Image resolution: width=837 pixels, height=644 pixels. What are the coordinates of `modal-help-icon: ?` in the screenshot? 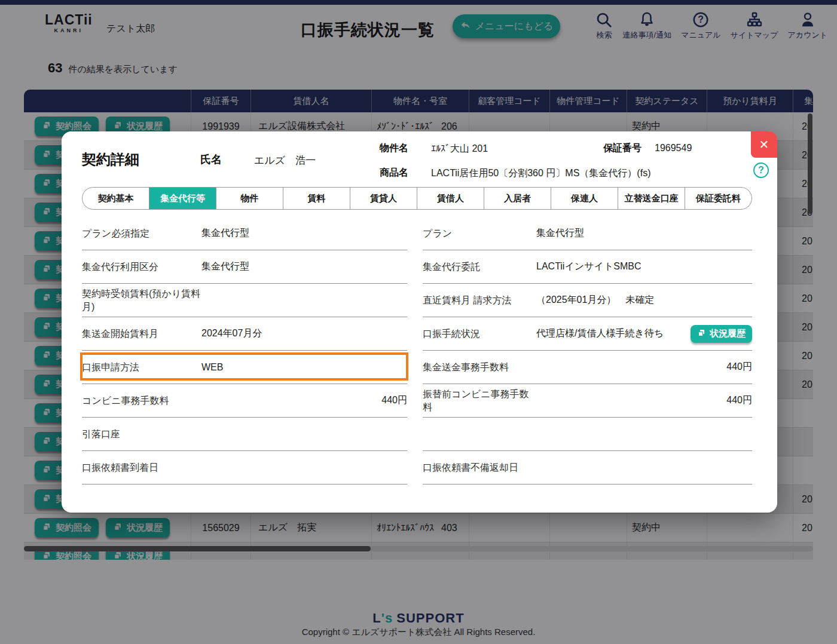 It's located at (761, 170).